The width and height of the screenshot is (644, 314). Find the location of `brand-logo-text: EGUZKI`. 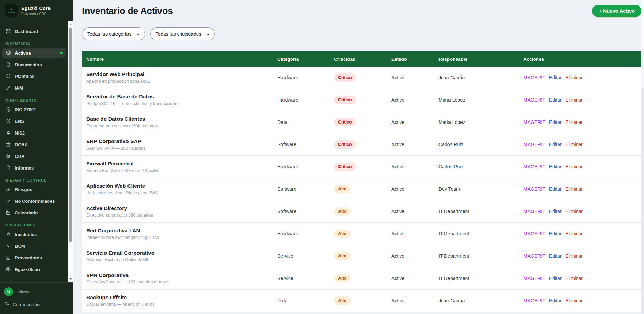

brand-logo-text: EGUZKI is located at coordinates (11, 12).